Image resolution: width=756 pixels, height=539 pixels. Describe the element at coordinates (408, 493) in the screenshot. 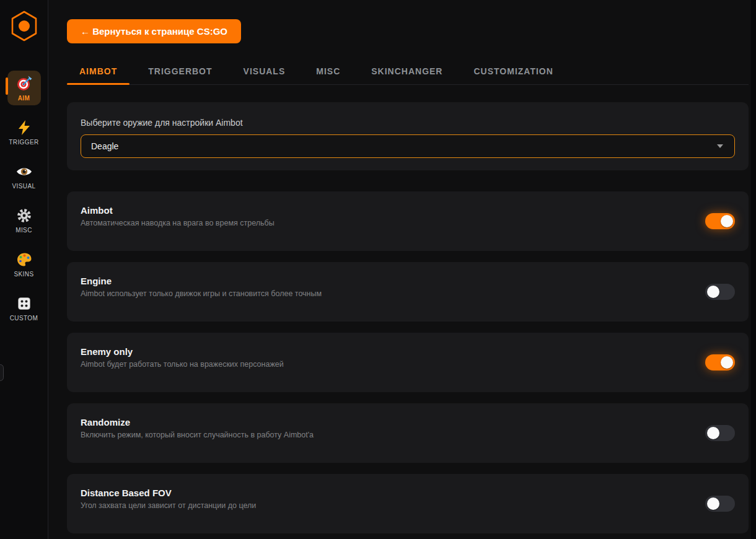

I see `setting-title: Distance Based FOV` at that location.